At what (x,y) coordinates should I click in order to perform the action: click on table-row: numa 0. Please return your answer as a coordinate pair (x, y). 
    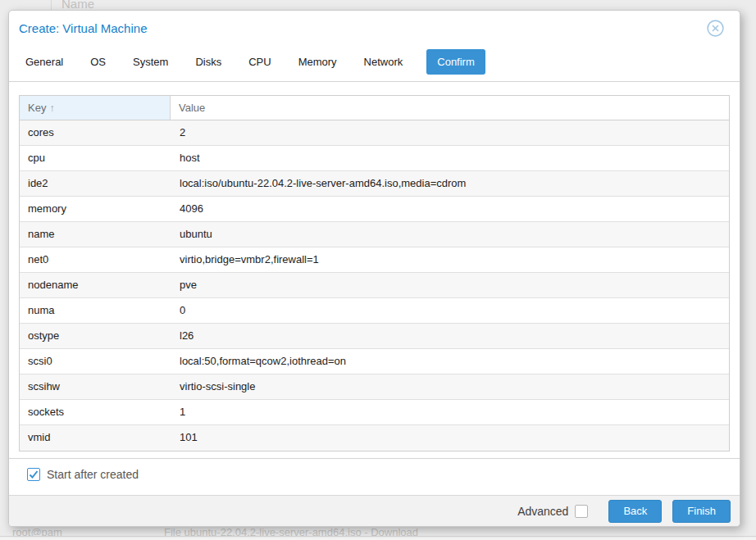
    Looking at the image, I should click on (374, 311).